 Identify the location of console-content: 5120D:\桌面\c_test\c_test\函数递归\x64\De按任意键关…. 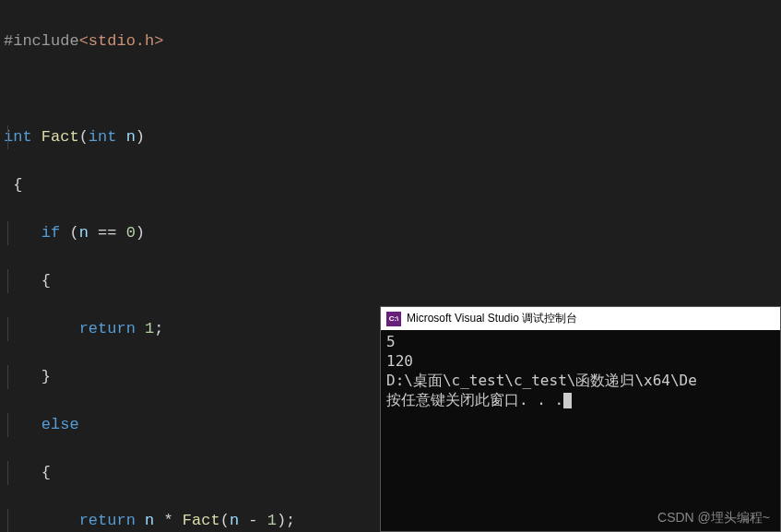
(581, 371).